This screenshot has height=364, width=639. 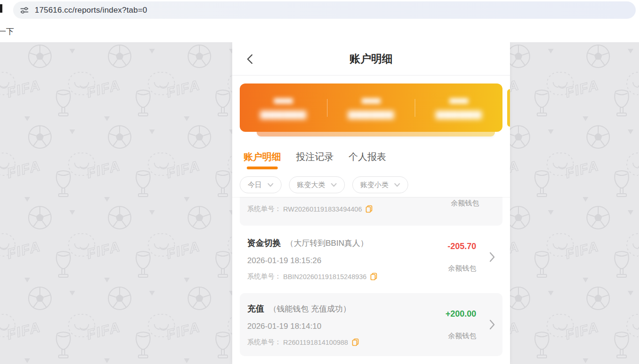 I want to click on filter-major-category-dropdown: 账变大类, so click(x=317, y=185).